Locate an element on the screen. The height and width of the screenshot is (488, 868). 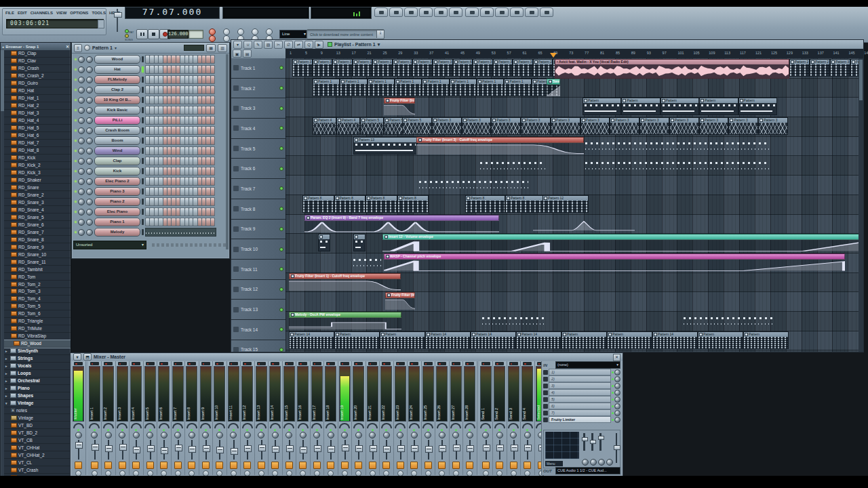
channel-button: Melody is located at coordinates (117, 232).